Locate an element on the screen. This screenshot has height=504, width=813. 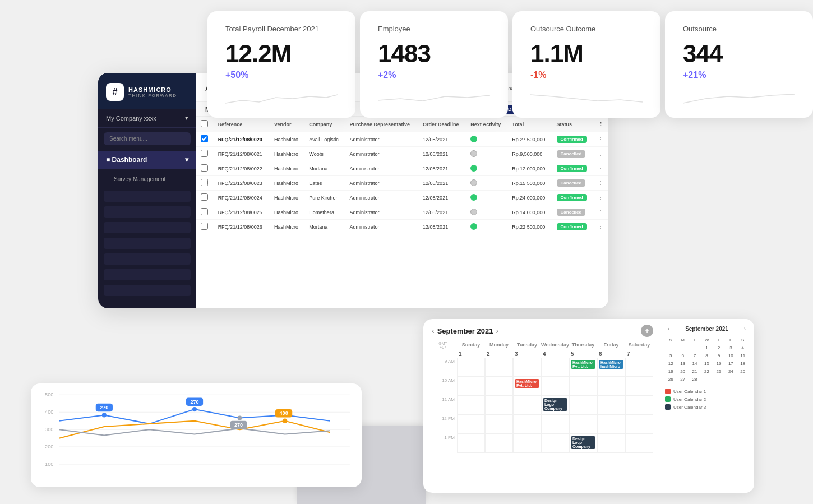
stat-card-outsource: Outsource 344 +21% is located at coordinates (739, 64).